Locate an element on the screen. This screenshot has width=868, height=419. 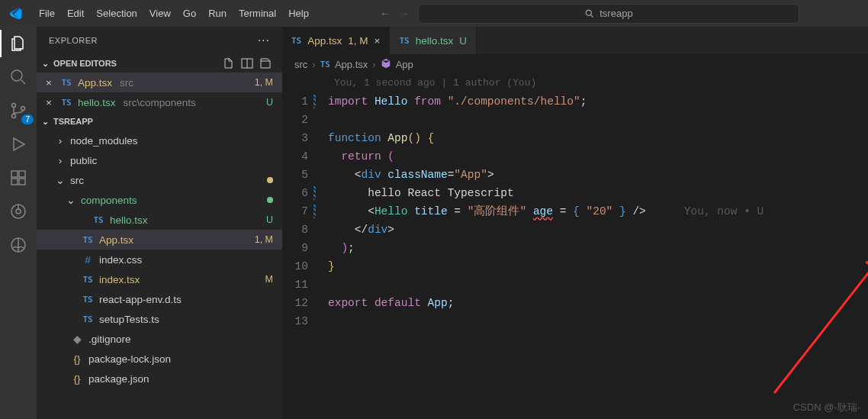
menu-view: View is located at coordinates (160, 14).